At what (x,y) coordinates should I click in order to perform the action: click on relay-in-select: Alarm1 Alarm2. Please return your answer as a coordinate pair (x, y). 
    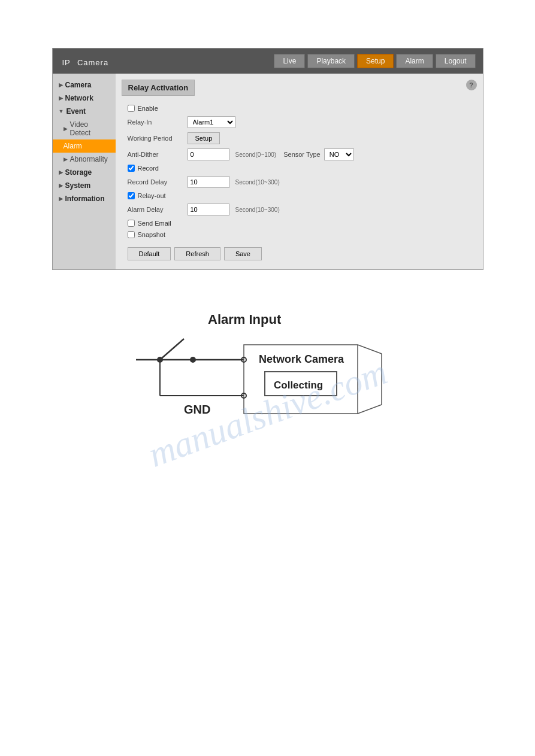
    Looking at the image, I should click on (211, 122).